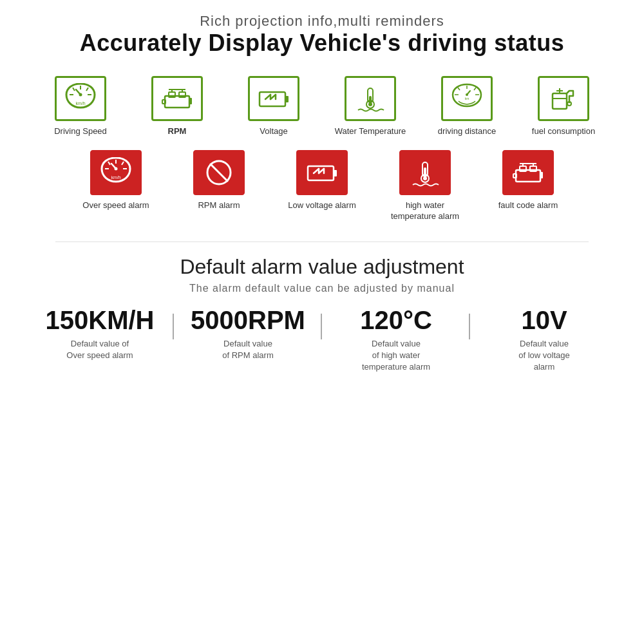 The height and width of the screenshot is (644, 644). What do you see at coordinates (564, 99) in the screenshot?
I see `fuel-icon` at bounding box center [564, 99].